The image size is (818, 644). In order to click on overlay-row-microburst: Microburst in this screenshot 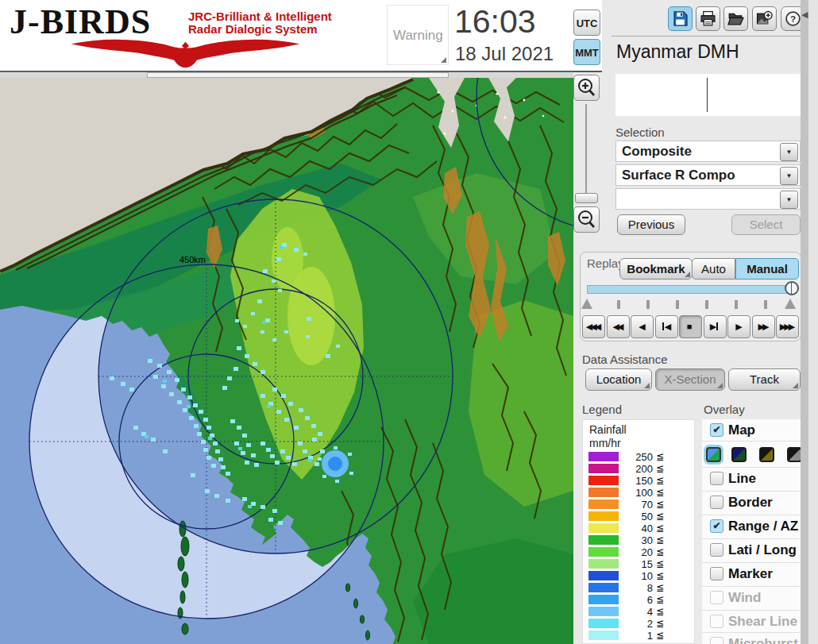, I will do `click(752, 638)`.